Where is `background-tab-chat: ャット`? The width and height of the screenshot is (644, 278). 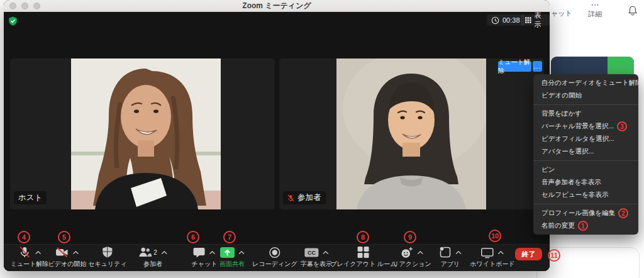 background-tab-chat: ャット is located at coordinates (562, 14).